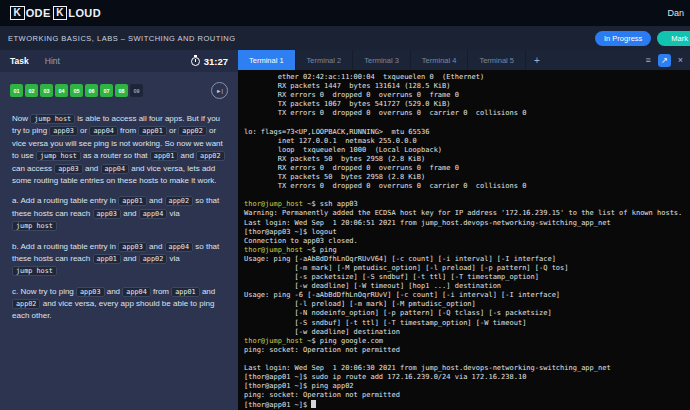  I want to click on in-progress-button: In Progress, so click(623, 38).